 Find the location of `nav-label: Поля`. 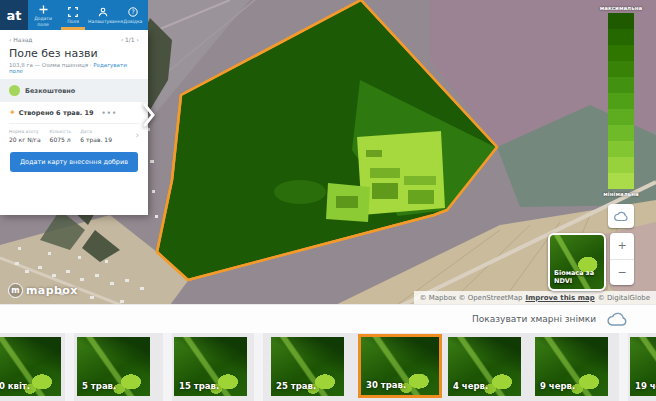

nav-label: Поля is located at coordinates (73, 22).